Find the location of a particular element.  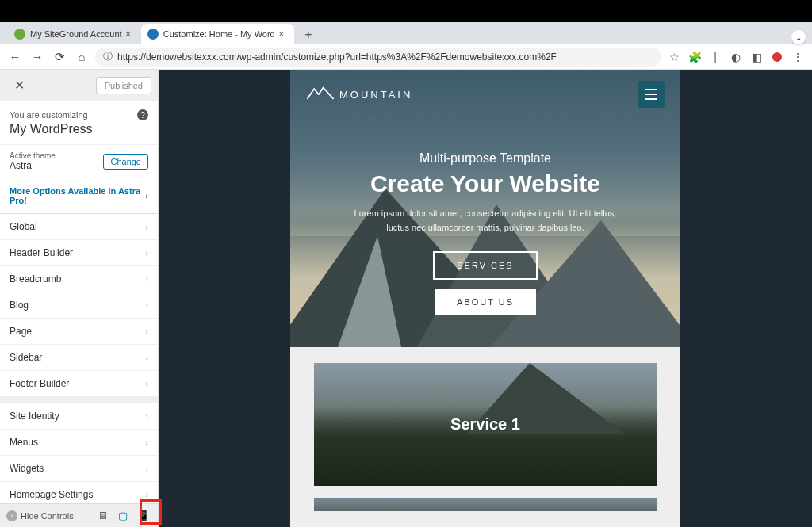

panel-sidebar: Sidebar› is located at coordinates (79, 358).